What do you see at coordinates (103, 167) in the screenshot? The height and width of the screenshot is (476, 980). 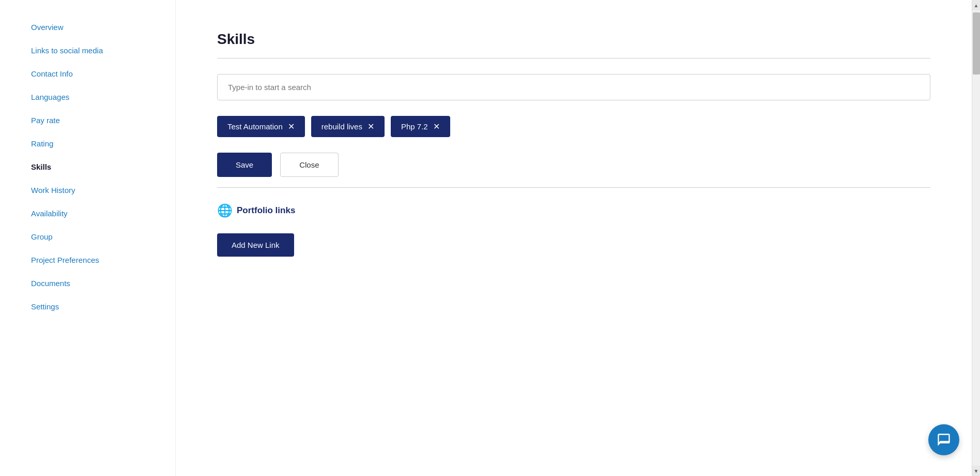 I see `sidebar-item-skills: Skills` at bounding box center [103, 167].